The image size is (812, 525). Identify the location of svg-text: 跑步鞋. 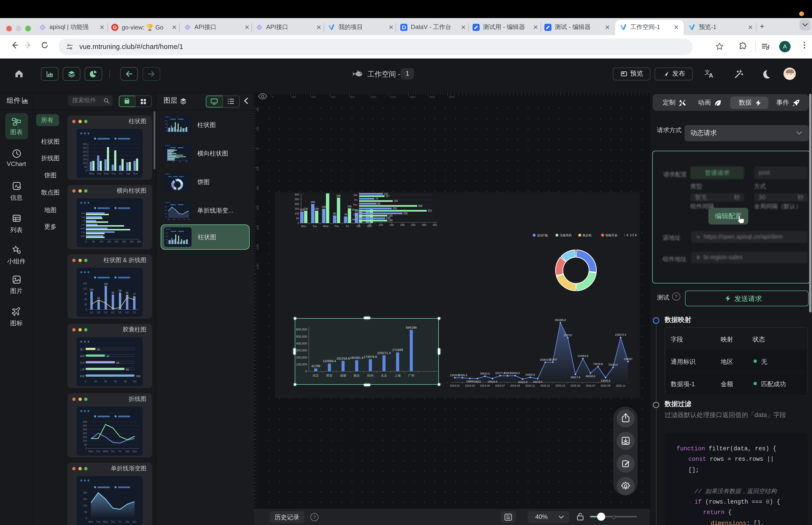
(587, 235).